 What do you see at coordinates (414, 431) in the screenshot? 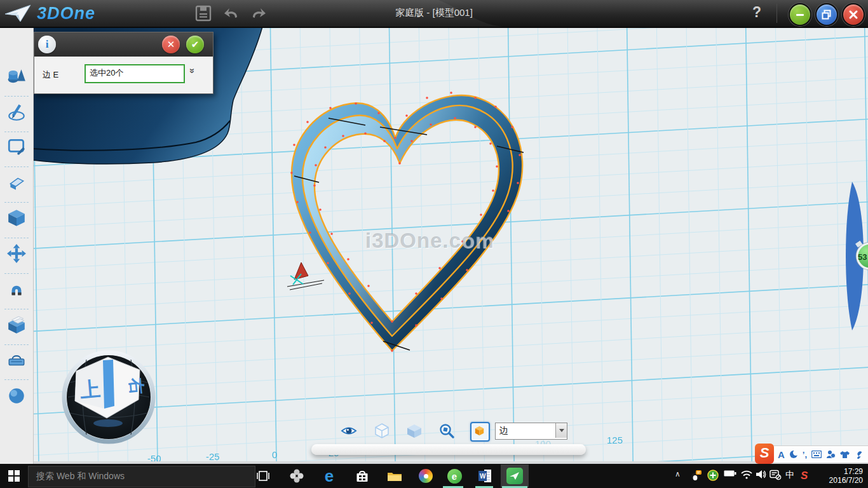
I see `shaded-mode-icon` at bounding box center [414, 431].